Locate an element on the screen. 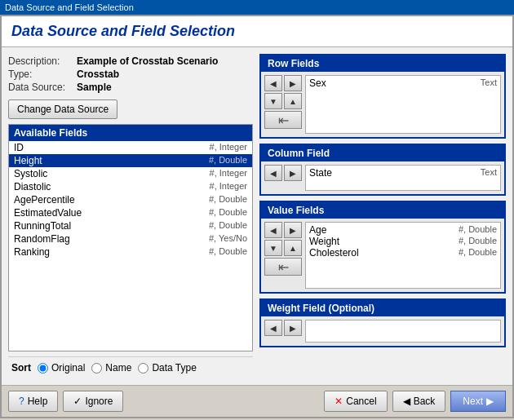 The width and height of the screenshot is (514, 420). sort-row: Sort Original Name Data Type is located at coordinates (131, 367).